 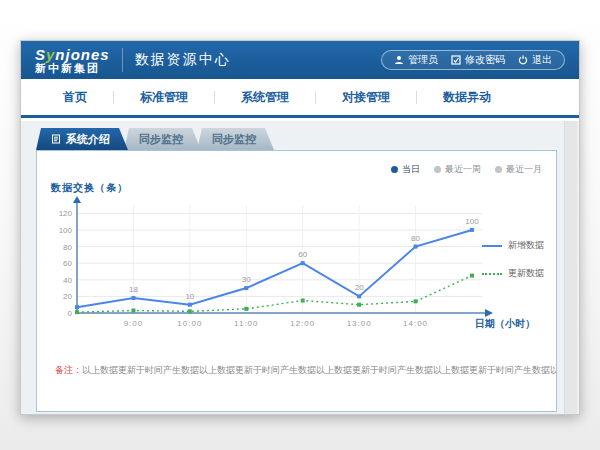 What do you see at coordinates (72, 60) in the screenshot?
I see `synjones-logo: Synjones 新中新集团` at bounding box center [72, 60].